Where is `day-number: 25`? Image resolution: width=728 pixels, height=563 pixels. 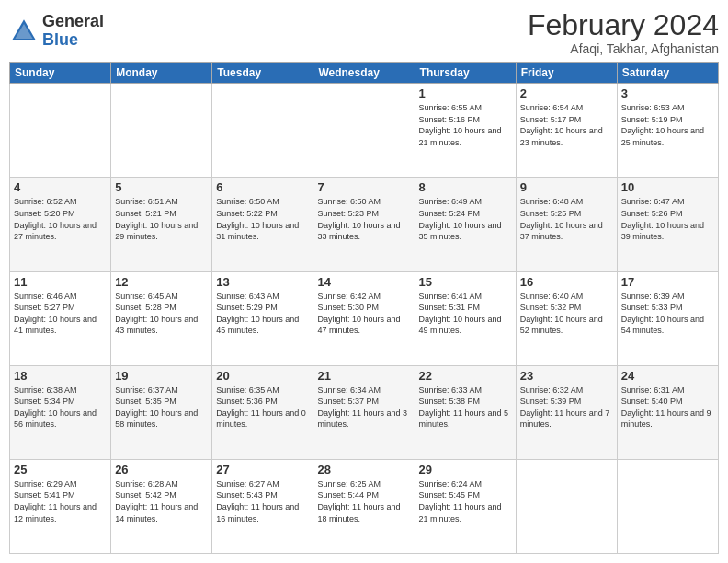
day-number: 25 is located at coordinates (61, 469).